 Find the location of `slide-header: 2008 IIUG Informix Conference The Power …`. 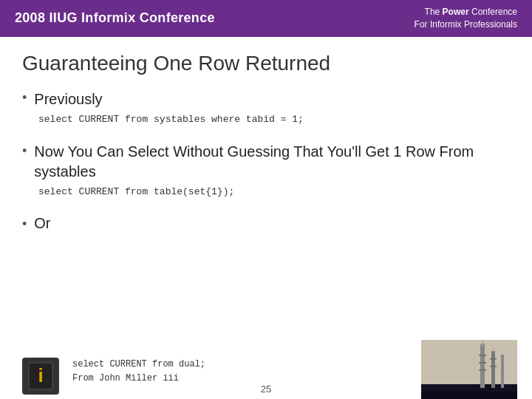

slide-header: 2008 IIUG Informix Conference The Power … is located at coordinates (266, 18).